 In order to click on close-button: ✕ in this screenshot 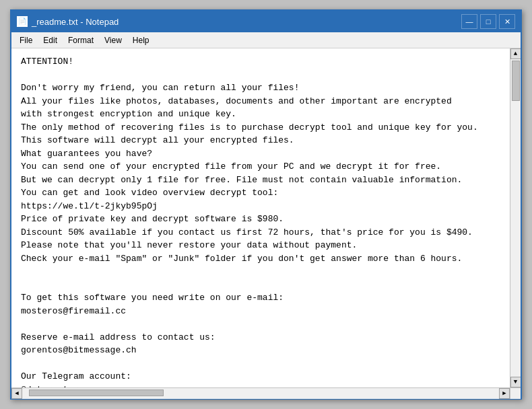, I will do `click(507, 22)`.